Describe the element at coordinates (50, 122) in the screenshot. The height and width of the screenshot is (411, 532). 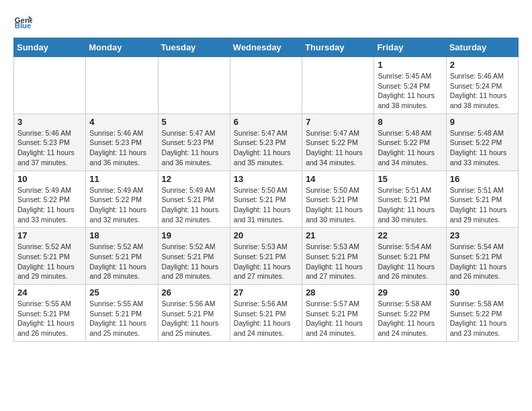
I see `day-number: 3` at that location.